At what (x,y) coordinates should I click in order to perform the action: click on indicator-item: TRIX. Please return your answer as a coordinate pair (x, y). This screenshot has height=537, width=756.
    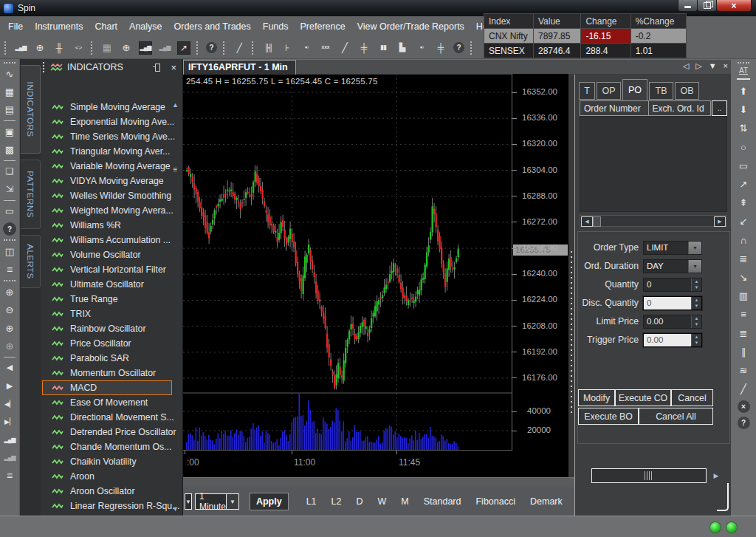
    Looking at the image, I should click on (107, 314).